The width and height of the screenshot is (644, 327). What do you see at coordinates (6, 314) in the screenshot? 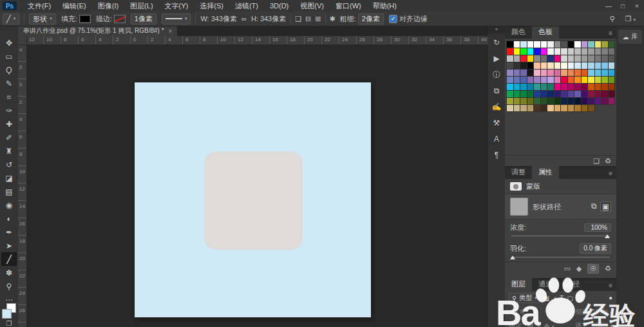
I see `foreground-color-chip` at bounding box center [6, 314].